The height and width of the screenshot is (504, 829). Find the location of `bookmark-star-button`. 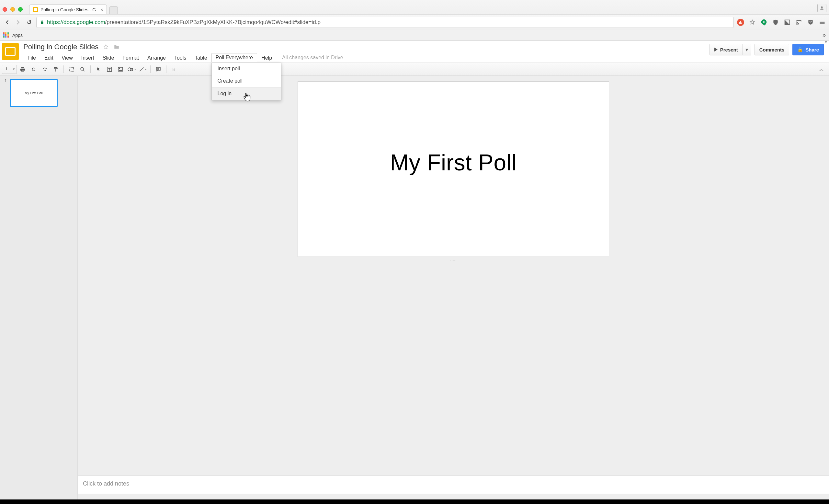

bookmark-star-button is located at coordinates (752, 22).